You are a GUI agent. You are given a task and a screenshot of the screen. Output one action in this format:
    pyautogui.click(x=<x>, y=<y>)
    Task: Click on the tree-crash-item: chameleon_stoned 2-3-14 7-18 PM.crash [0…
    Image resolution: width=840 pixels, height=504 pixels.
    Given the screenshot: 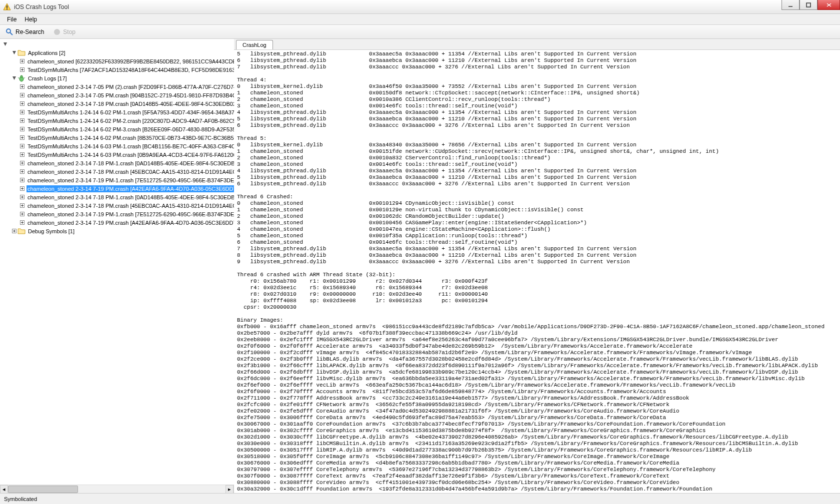 What is the action you would take?
    pyautogui.click(x=117, y=104)
    